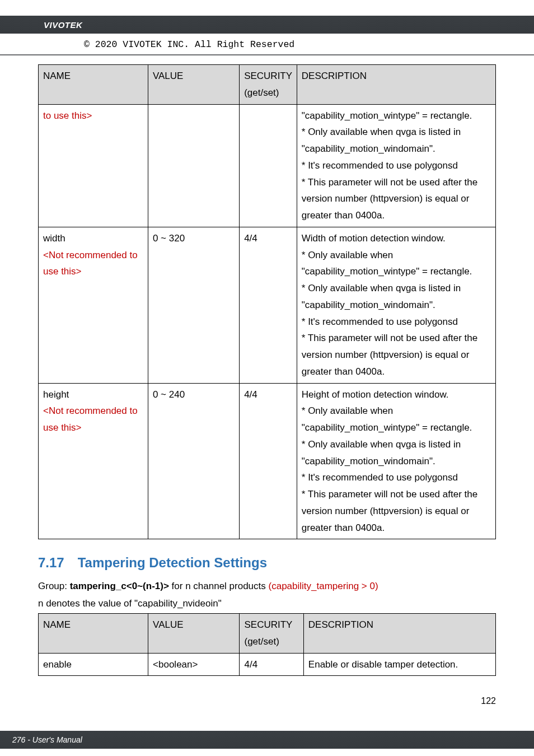 The height and width of the screenshot is (756, 534). Describe the element at coordinates (219, 586) in the screenshot. I see `group-mid: for n channel products` at that location.